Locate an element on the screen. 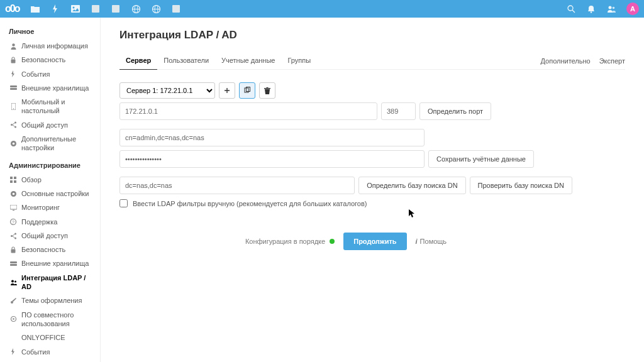 The height and width of the screenshot is (362, 644). storage-icon is located at coordinates (13, 88).